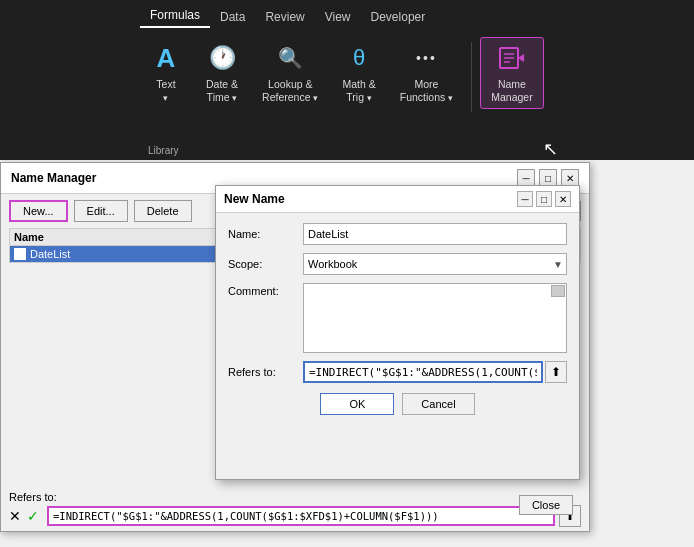  What do you see at coordinates (254, 199) in the screenshot?
I see `new-name-title: New Name` at bounding box center [254, 199].